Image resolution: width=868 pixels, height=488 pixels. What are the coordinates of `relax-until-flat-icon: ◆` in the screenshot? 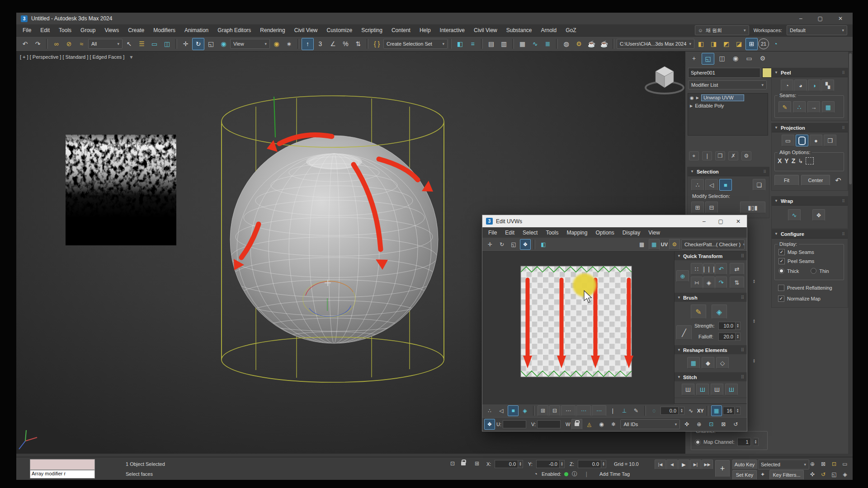 It's located at (708, 363).